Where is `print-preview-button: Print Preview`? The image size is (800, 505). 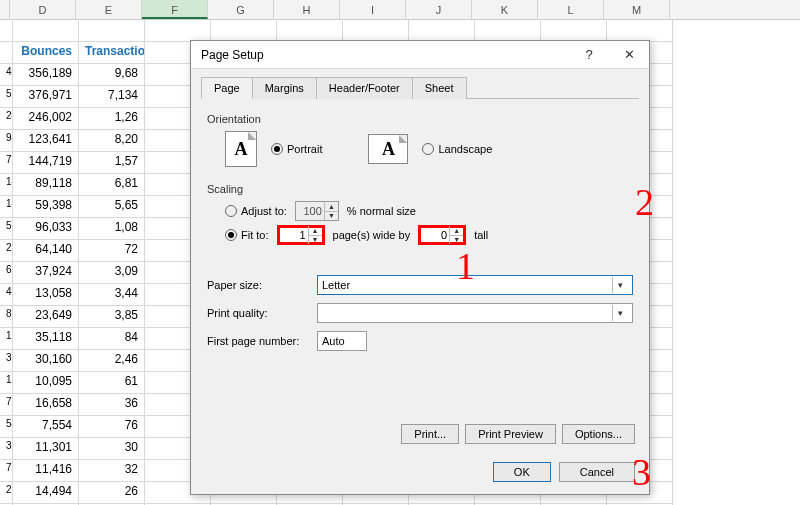
print-preview-button: Print Preview is located at coordinates (510, 434).